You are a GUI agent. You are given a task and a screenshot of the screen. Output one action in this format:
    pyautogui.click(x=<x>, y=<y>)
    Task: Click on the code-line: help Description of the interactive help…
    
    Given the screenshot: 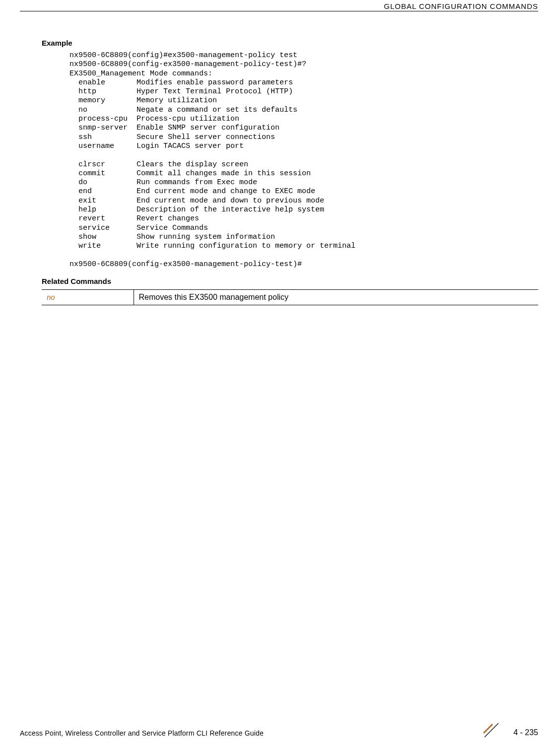 What is the action you would take?
    pyautogui.click(x=197, y=209)
    